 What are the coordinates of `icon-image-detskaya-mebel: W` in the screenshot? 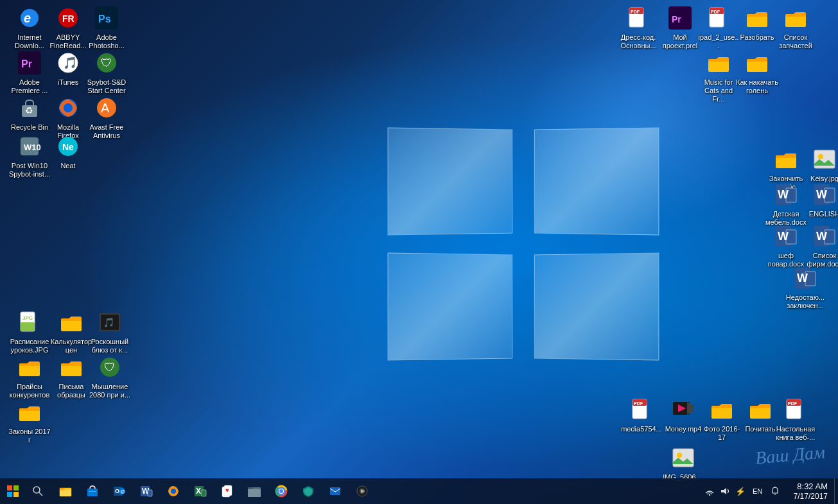 It's located at (786, 195).